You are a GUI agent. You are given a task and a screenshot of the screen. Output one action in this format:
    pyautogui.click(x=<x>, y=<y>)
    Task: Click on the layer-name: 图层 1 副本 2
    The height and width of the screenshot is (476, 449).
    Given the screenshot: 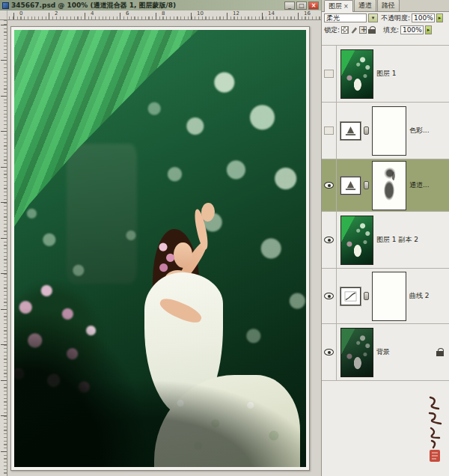 What is the action you would take?
    pyautogui.click(x=397, y=239)
    